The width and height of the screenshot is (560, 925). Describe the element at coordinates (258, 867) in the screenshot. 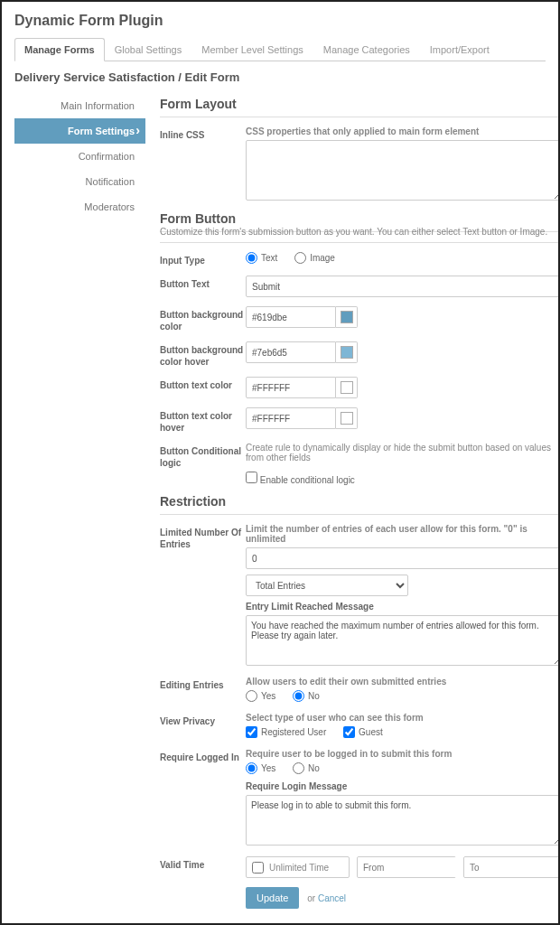

I see `unlimited-time-checkbox` at that location.